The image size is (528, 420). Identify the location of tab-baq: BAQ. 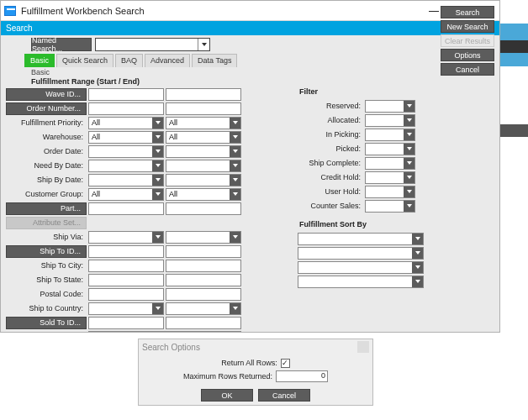
(129, 60).